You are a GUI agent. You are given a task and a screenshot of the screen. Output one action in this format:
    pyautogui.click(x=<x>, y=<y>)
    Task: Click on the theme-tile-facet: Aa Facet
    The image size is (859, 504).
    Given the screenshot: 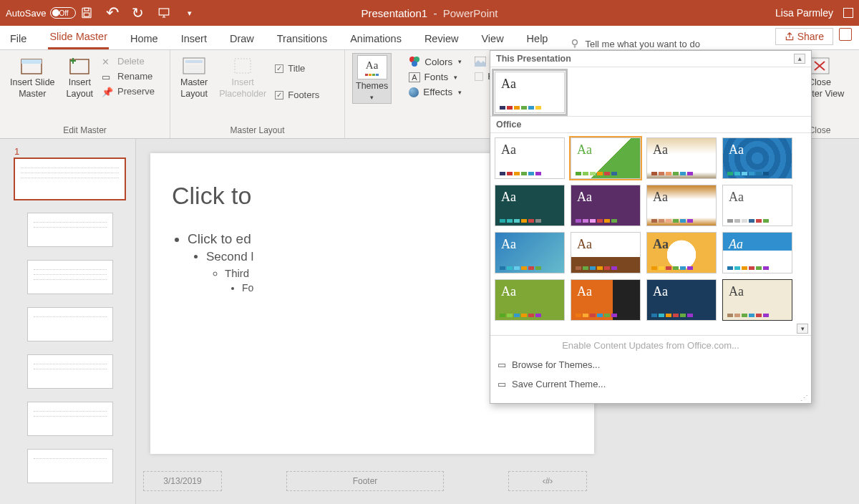 What is the action you would take?
    pyautogui.click(x=606, y=158)
    